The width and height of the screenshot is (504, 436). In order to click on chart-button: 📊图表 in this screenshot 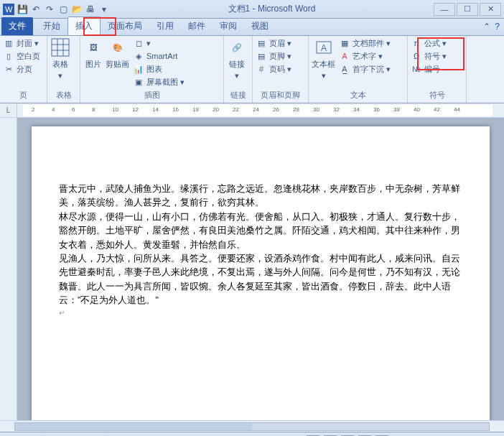, I will do `click(159, 69)`.